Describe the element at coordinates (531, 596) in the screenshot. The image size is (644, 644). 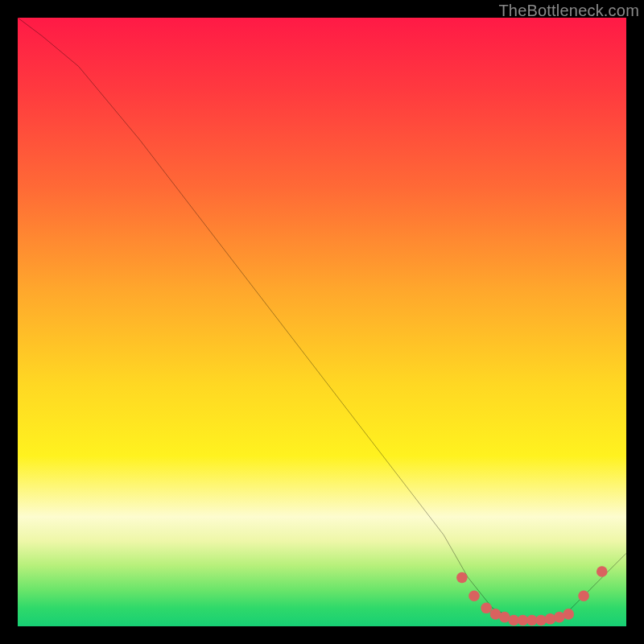
I see `optimal-range-dots` at that location.